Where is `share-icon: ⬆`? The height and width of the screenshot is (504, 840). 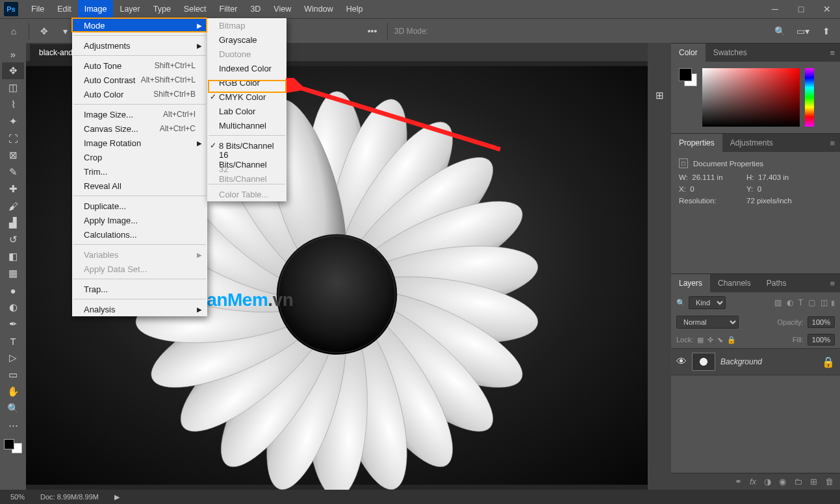 share-icon: ⬆ is located at coordinates (826, 31).